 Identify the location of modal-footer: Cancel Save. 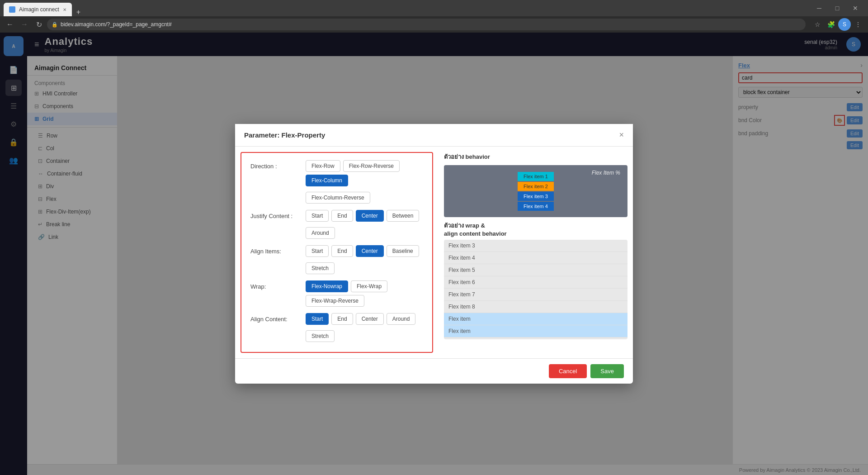
(434, 371).